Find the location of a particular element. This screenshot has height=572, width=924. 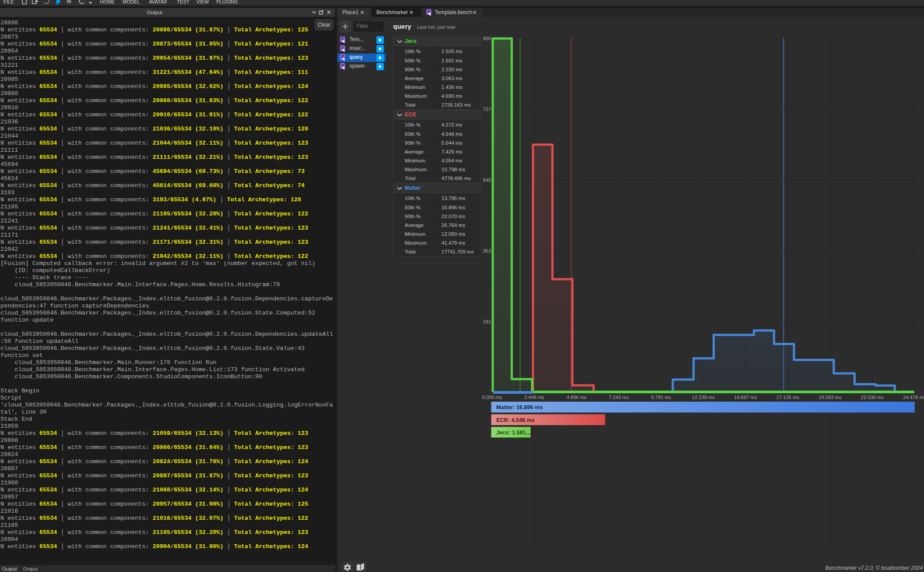

svg-text: 0.000 ms is located at coordinates (492, 397).